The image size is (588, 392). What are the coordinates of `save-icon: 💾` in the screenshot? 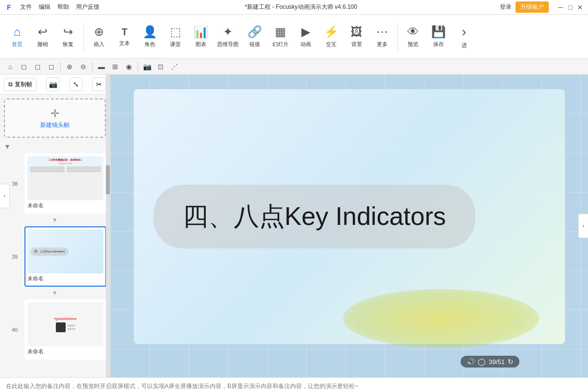 It's located at (439, 32).